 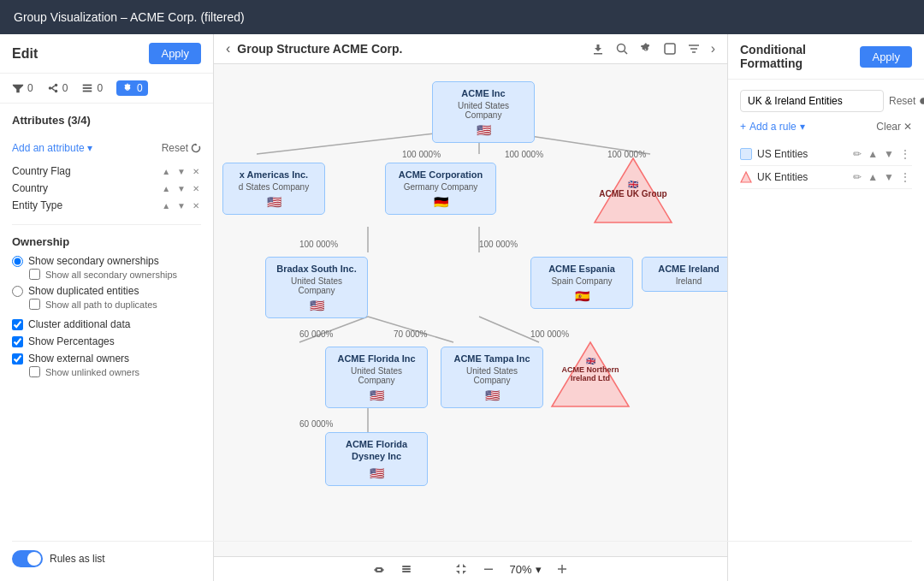 I want to click on settings-icon, so click(x=127, y=88).